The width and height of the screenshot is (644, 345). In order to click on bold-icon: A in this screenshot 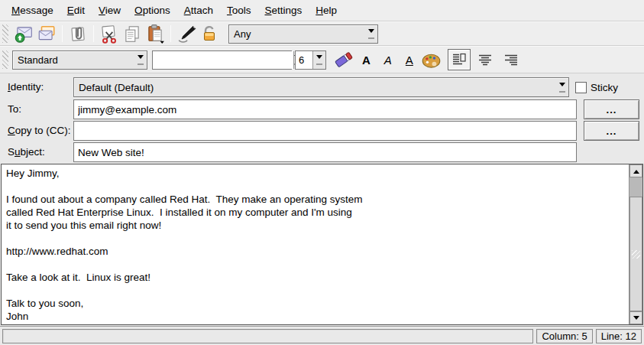, I will do `click(367, 60)`.